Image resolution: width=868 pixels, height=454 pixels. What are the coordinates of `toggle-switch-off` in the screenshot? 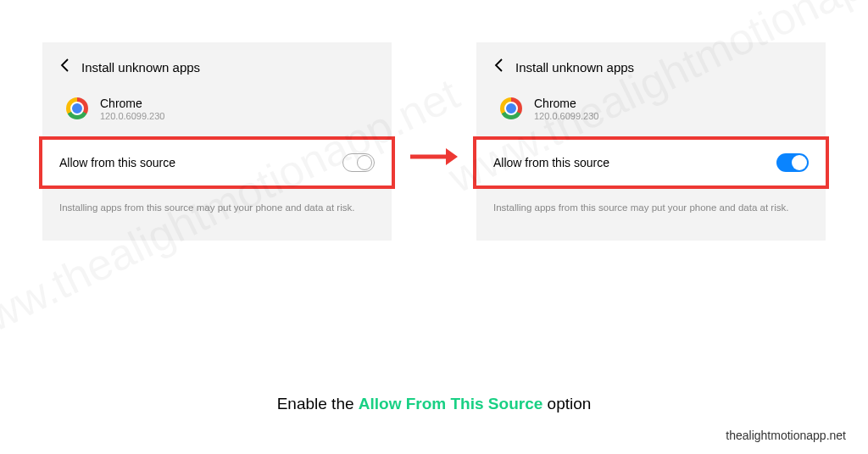 It's located at (359, 163).